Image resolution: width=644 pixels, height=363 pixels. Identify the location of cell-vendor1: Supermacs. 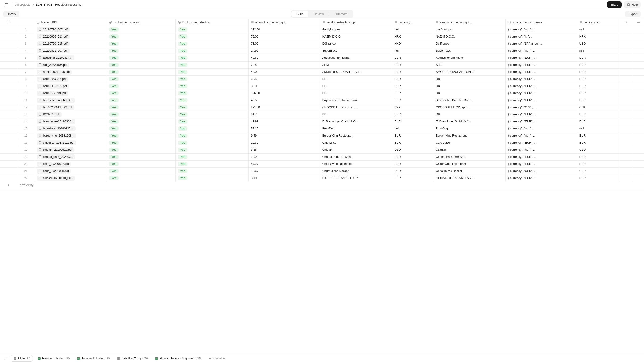
(356, 51).